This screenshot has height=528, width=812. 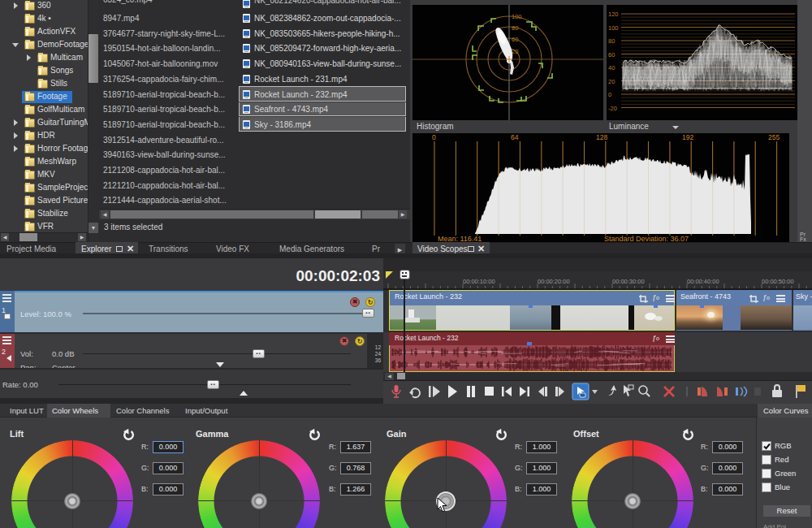 I want to click on svg-text: 255, so click(x=774, y=137).